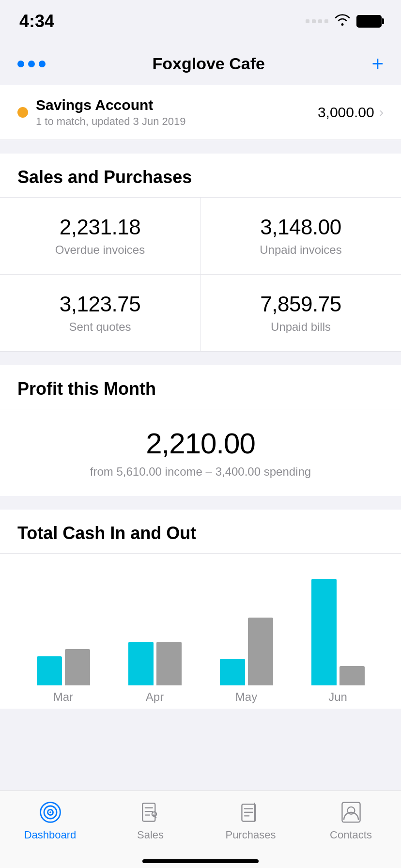 The width and height of the screenshot is (401, 868). What do you see at coordinates (200, 452) in the screenshot?
I see `profit-content: 2,210.00 from 5,610.00 income – 3,400.00…` at bounding box center [200, 452].